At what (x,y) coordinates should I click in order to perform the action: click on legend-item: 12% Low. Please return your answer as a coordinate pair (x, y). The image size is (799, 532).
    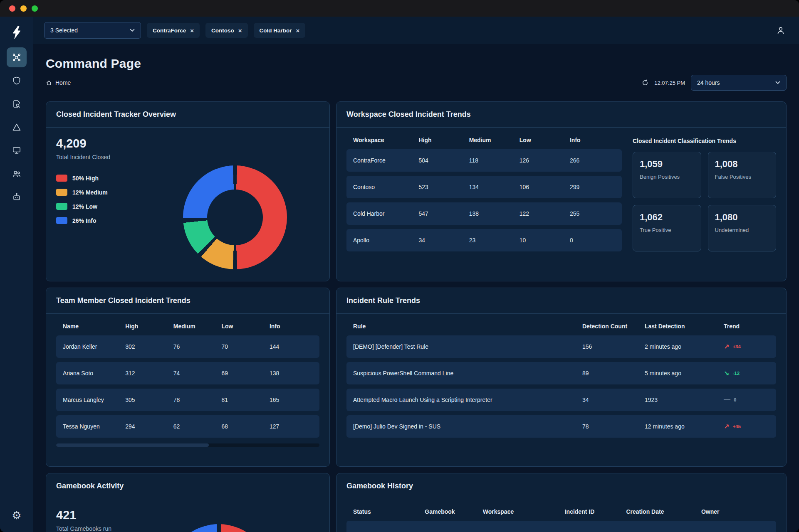
    Looking at the image, I should click on (100, 206).